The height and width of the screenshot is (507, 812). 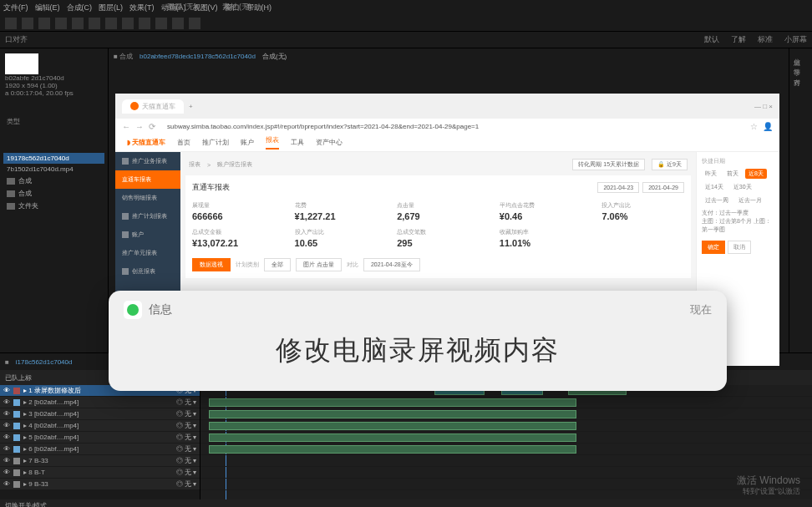 I want to click on eraser-tool-icon, so click(x=161, y=23).